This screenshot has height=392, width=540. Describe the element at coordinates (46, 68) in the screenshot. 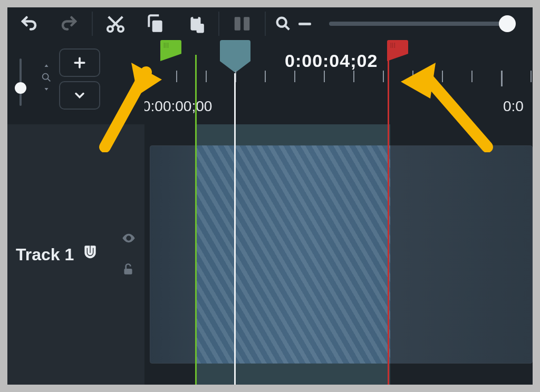

I see `zoom-fit-group` at that location.